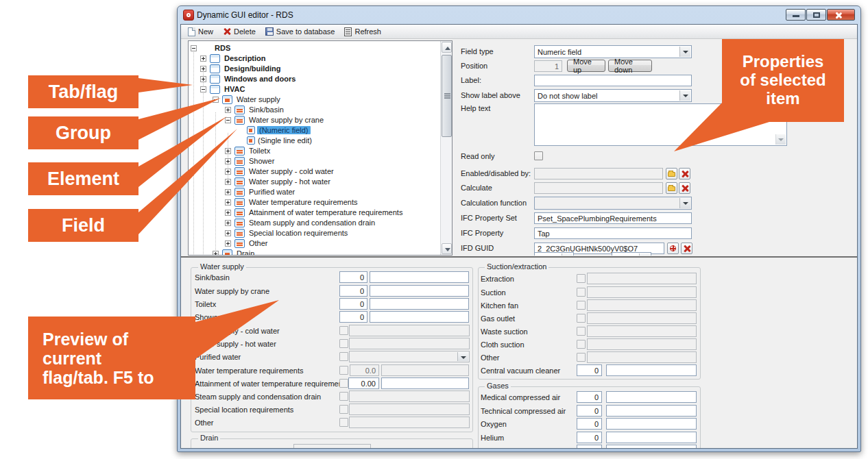 This screenshot has height=459, width=868. Describe the element at coordinates (425, 384) in the screenshot. I see `attainment-text-input` at that location.